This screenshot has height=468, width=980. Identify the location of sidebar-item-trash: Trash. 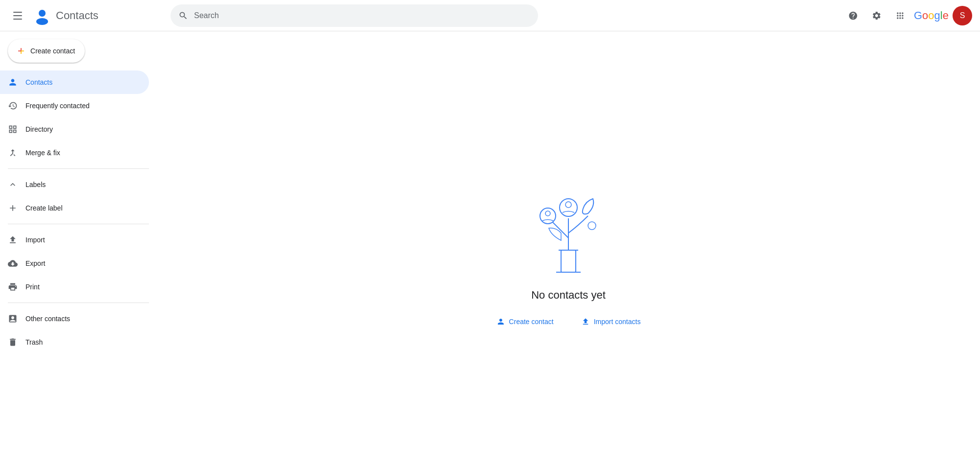
(74, 342).